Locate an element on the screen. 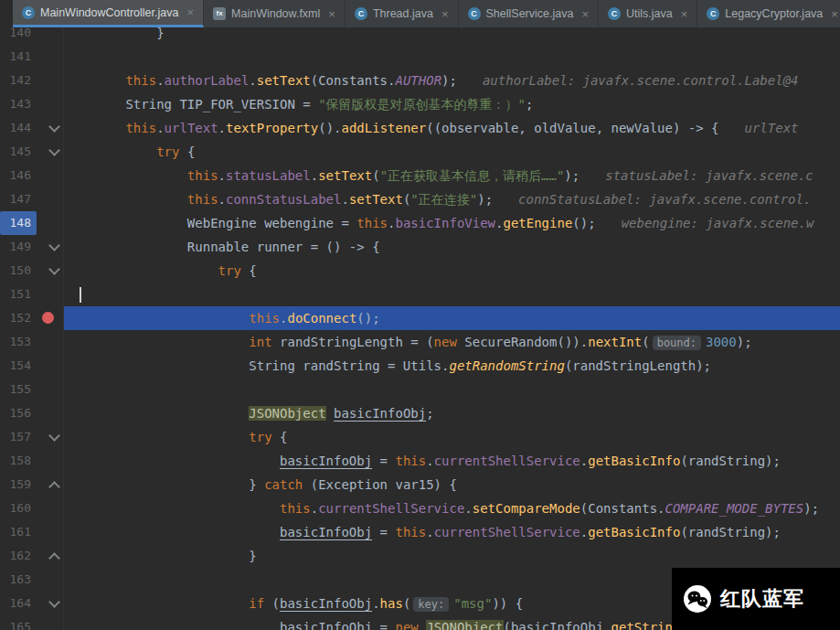 The height and width of the screenshot is (630, 840). line-number: 157 is located at coordinates (18, 437).